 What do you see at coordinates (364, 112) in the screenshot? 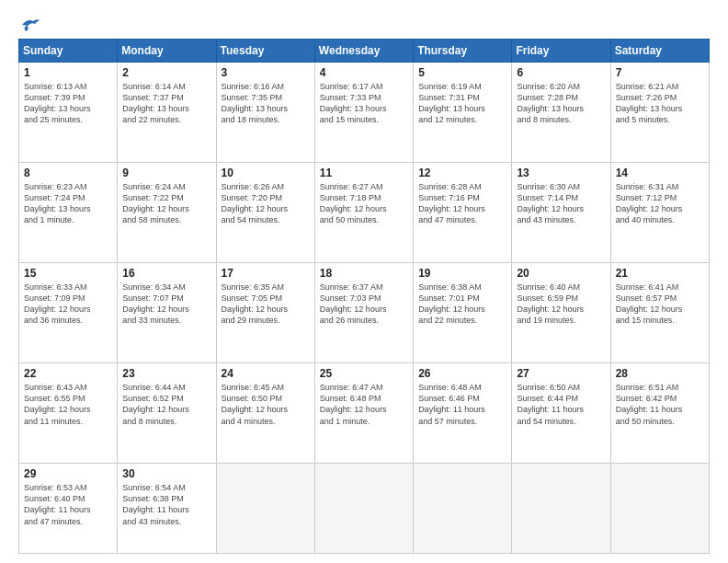
I see `calendar-cell: 4Sunrise: 6:17 AM Sunset: 7:33 PM Daylig…` at bounding box center [364, 112].